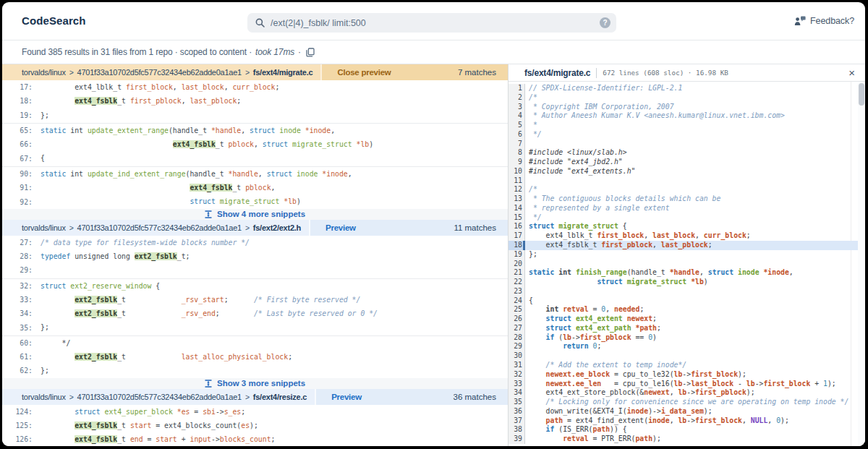  What do you see at coordinates (255, 174) in the screenshot?
I see `snippet-line: 90:static int update_ind_extent_range(ha…` at bounding box center [255, 174].